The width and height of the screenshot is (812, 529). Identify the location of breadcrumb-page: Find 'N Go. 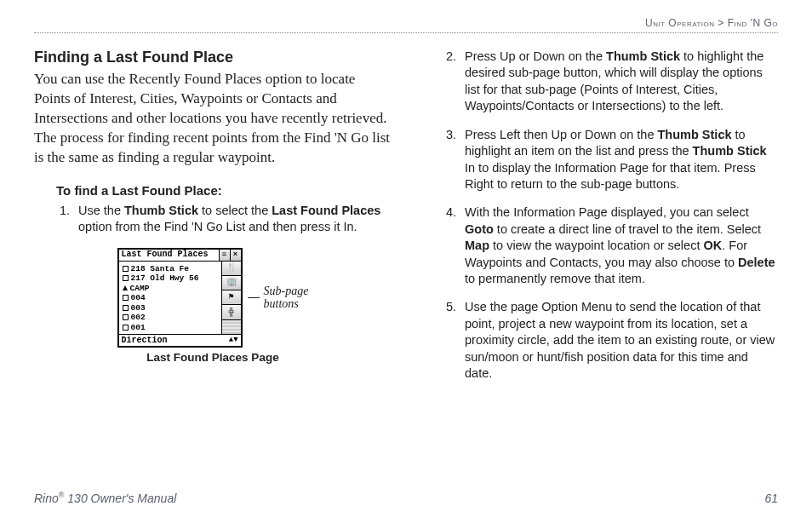
(752, 23).